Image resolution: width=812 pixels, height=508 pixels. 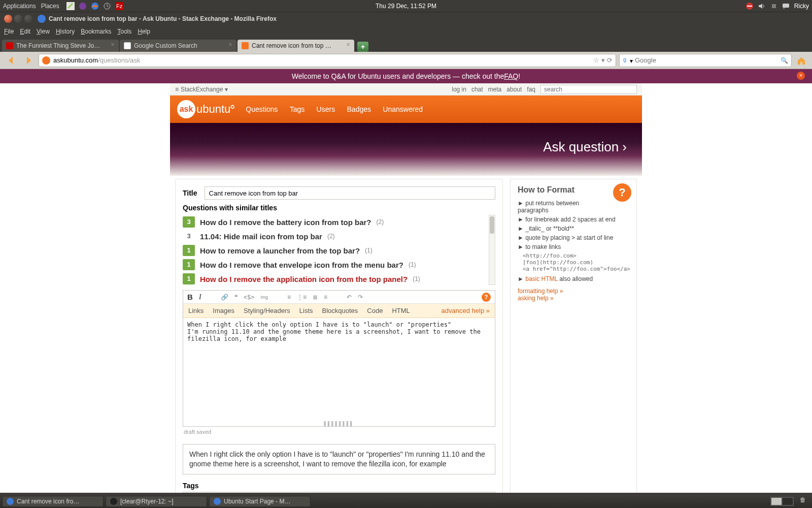 What do you see at coordinates (280, 251) in the screenshot?
I see `similar-title: How to remove a launcher from the top ba…` at bounding box center [280, 251].